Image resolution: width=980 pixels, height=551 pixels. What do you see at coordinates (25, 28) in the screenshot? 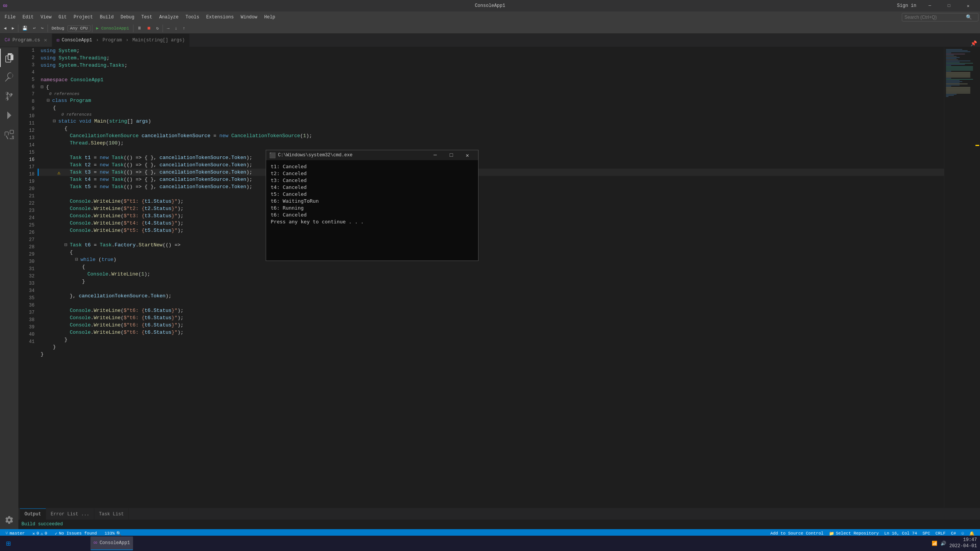
I see `toolbar-save: 💾` at bounding box center [25, 28].